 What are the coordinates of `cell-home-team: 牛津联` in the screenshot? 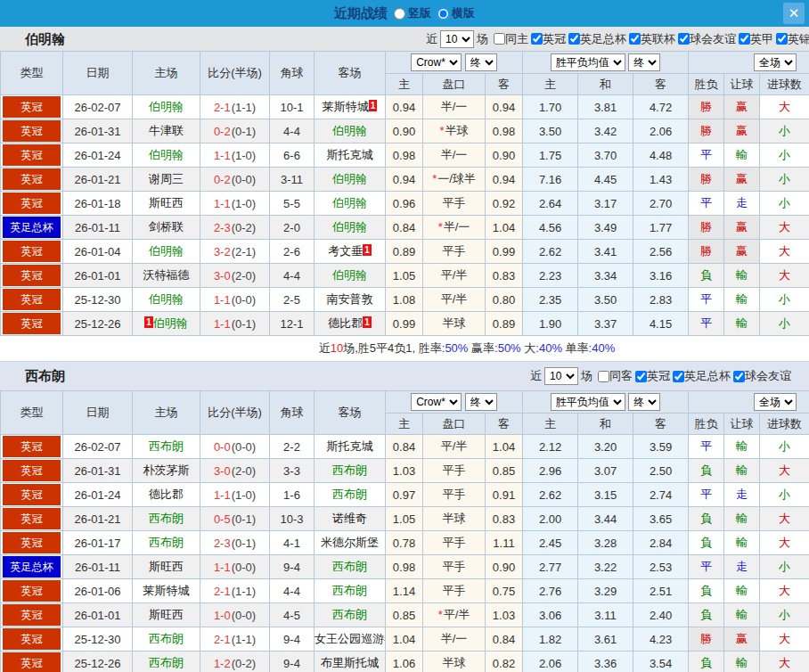 It's located at (167, 132).